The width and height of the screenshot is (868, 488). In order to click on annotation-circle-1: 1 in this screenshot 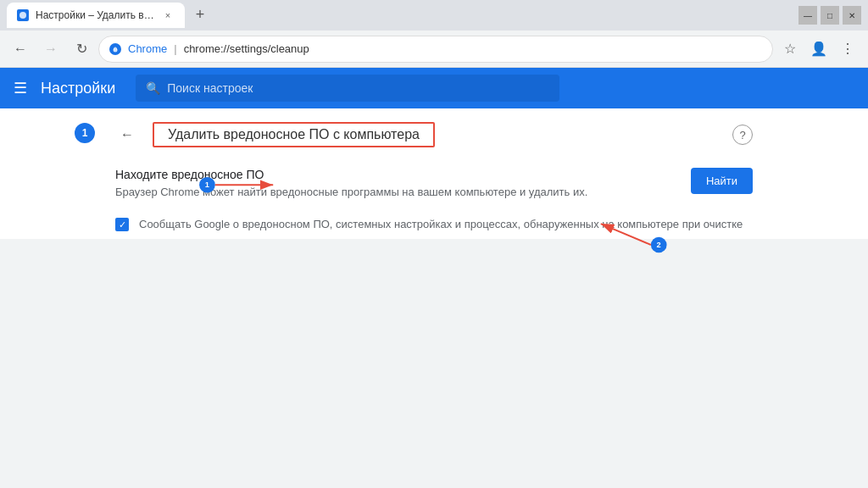, I will do `click(85, 133)`.